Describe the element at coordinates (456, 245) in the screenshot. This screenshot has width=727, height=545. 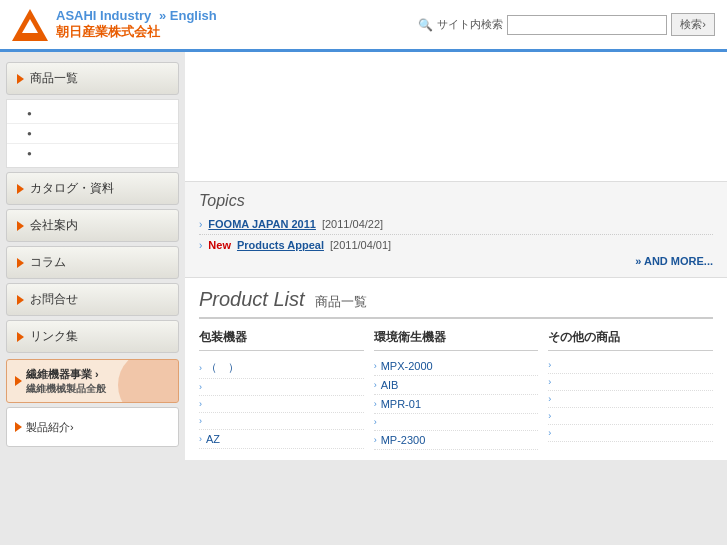
I see `topic-item-2: › New Products Appeal [2011/04/01]` at that location.